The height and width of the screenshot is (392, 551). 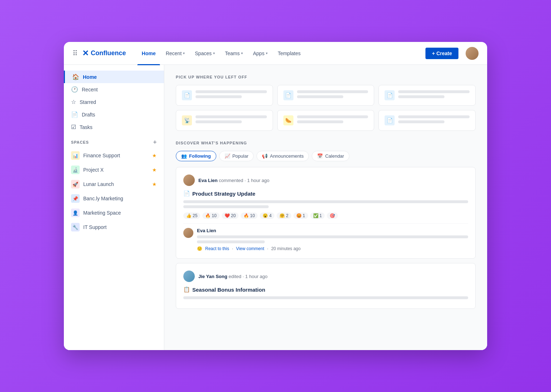 What do you see at coordinates (260, 53) in the screenshot?
I see `nav-apps: Apps ▾` at bounding box center [260, 53].